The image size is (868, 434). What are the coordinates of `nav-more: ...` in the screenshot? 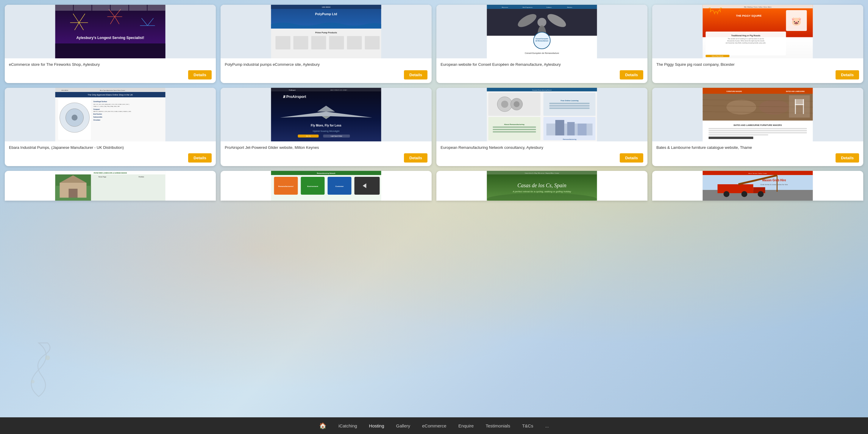 It's located at (547, 426).